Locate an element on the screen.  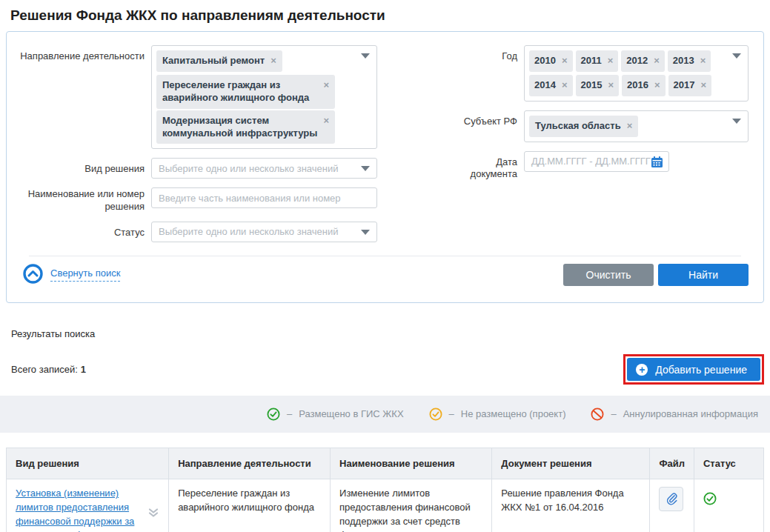
legend-posted-label: Размещено в ГИС ЖКХ is located at coordinates (351, 413).